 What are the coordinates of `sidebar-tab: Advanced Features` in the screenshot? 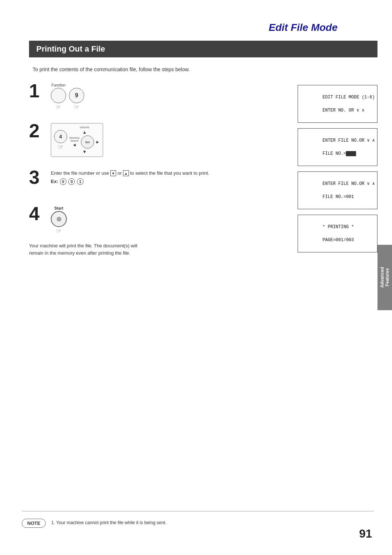 It's located at (385, 278).